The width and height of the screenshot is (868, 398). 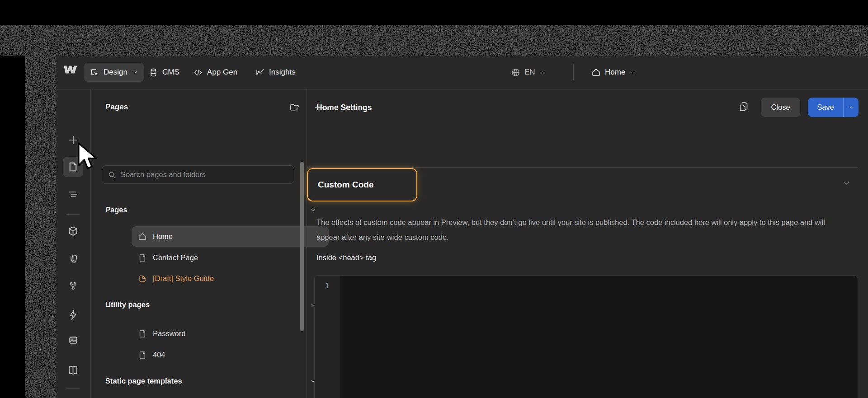 I want to click on insights-tab: Insights, so click(x=276, y=72).